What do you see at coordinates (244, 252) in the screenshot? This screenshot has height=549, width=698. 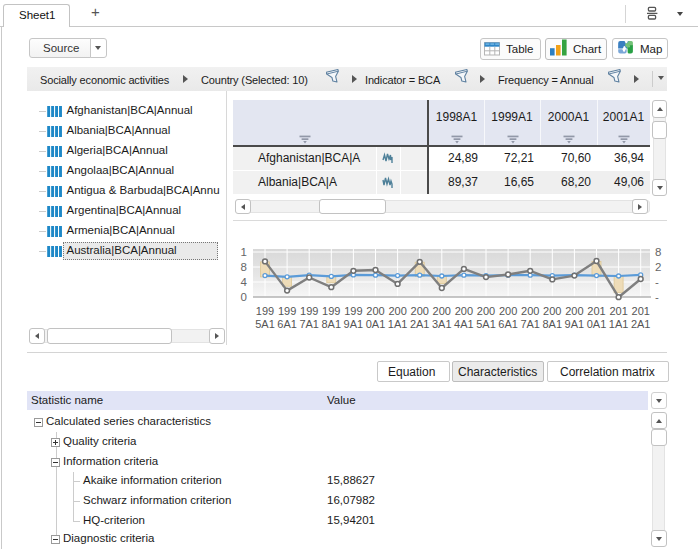 I see `svg-text: 1` at bounding box center [244, 252].